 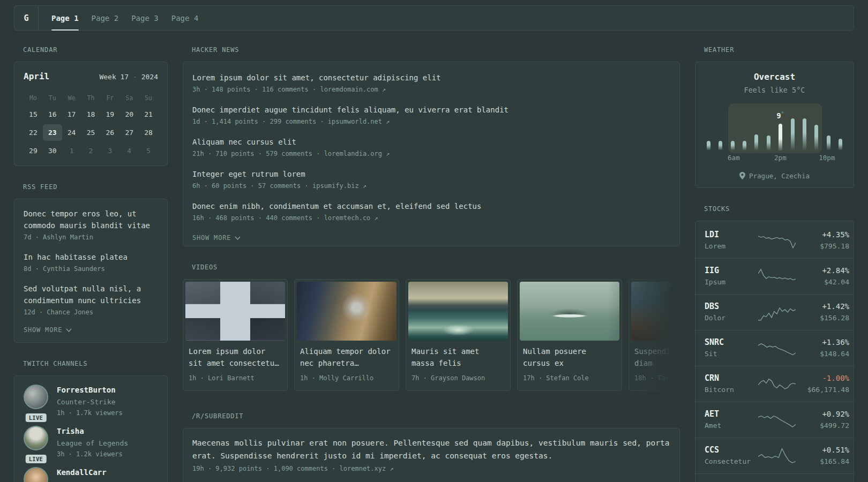 What do you see at coordinates (91, 115) in the screenshot?
I see `calendar-day: 18` at bounding box center [91, 115].